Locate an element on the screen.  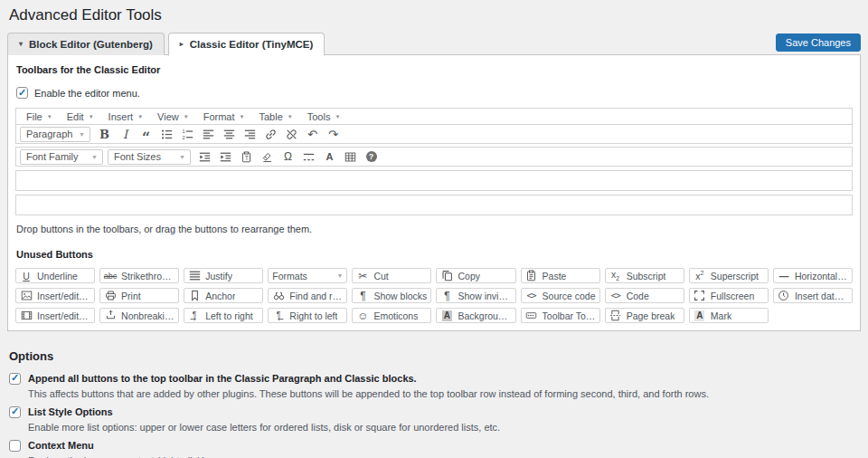
menu-table: Table▼ is located at coordinates (275, 116).